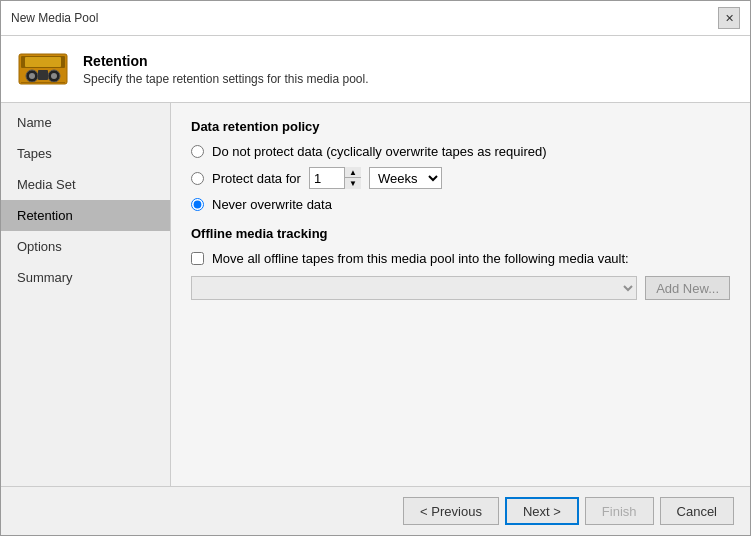 The image size is (751, 536). I want to click on radio-protect-for-label: Protect data for, so click(256, 178).